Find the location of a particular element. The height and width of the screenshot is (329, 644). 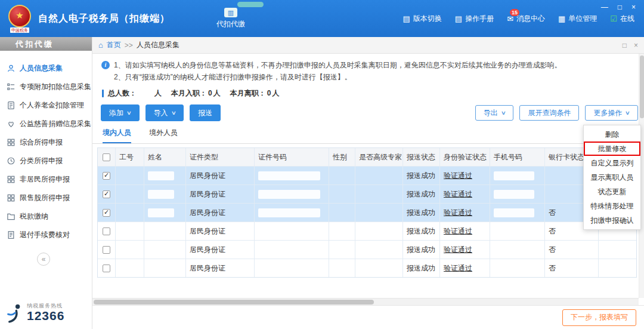

month-join-unit: 人 is located at coordinates (217, 93).